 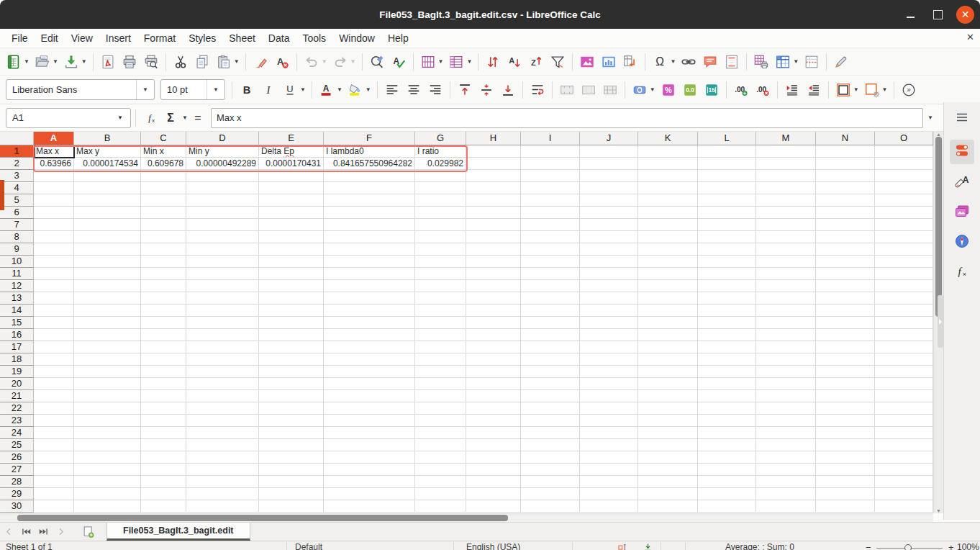 I want to click on selection-mode-icon, so click(x=622, y=546).